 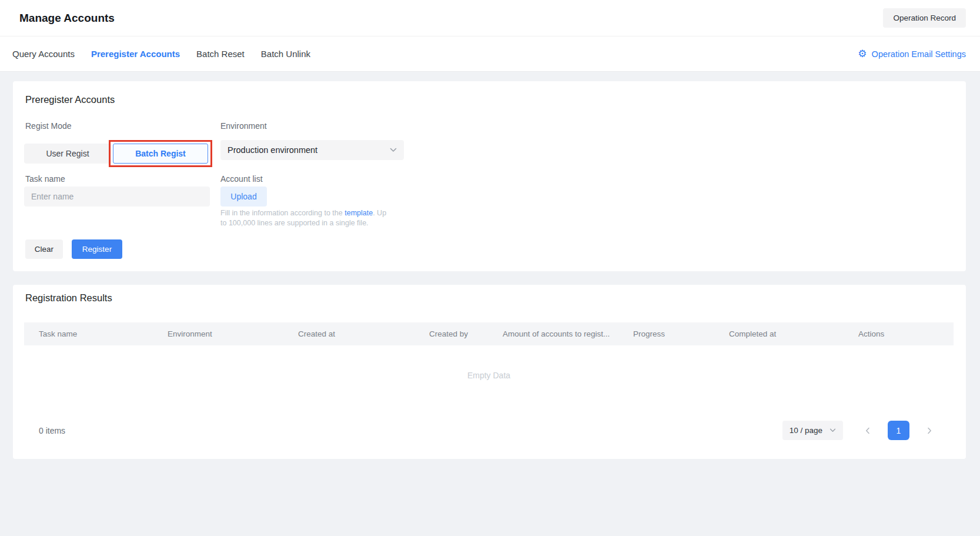 What do you see at coordinates (349, 334) in the screenshot?
I see `column-header-created-at: Created at` at bounding box center [349, 334].